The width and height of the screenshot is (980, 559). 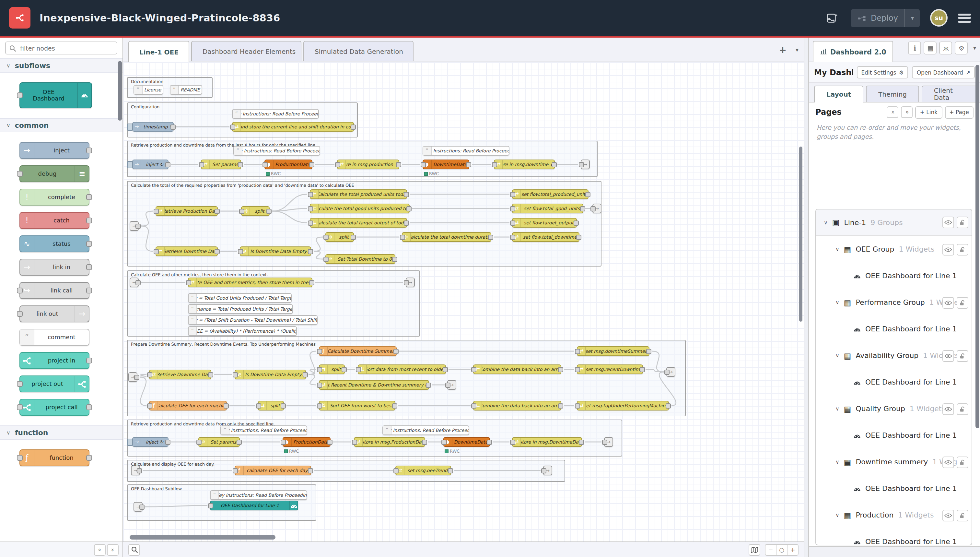 What do you see at coordinates (975, 48) in the screenshot?
I see `sidebar-tabs-caret: ▾` at bounding box center [975, 48].